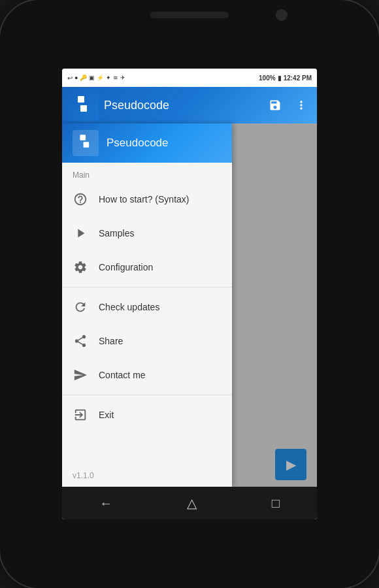  Describe the element at coordinates (276, 503) in the screenshot. I see `recents-nav-icon: □` at that location.